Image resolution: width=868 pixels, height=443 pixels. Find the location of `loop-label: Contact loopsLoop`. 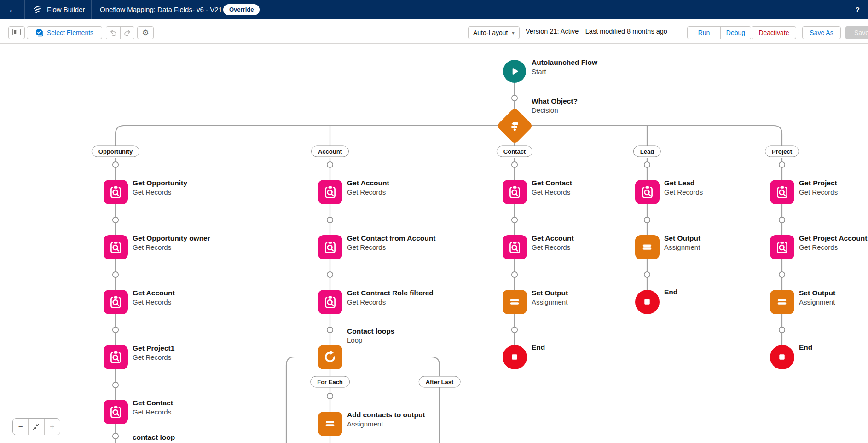

loop-label: Contact loopsLoop is located at coordinates (371, 336).